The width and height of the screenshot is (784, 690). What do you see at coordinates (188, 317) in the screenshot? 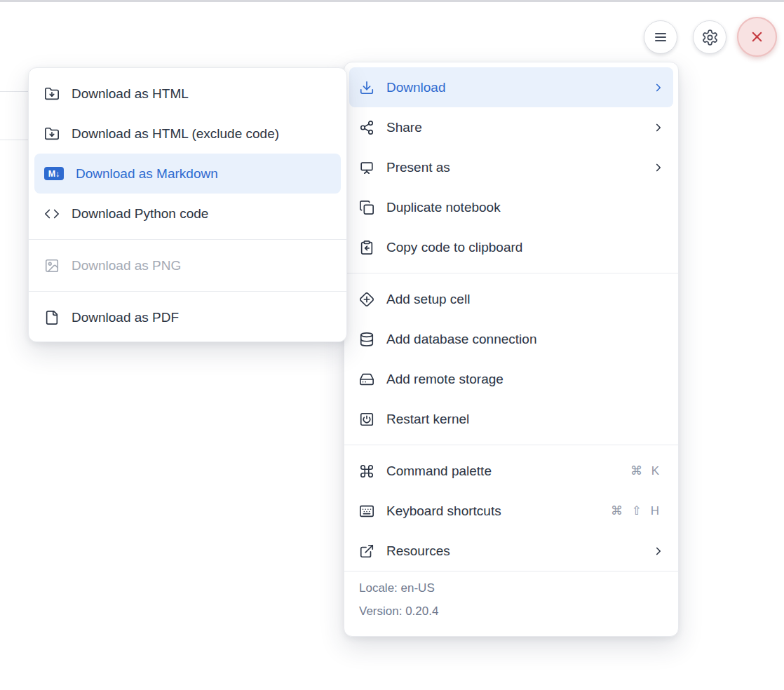
I see `submenu-item-download-pdf: Download as PDF` at bounding box center [188, 317].